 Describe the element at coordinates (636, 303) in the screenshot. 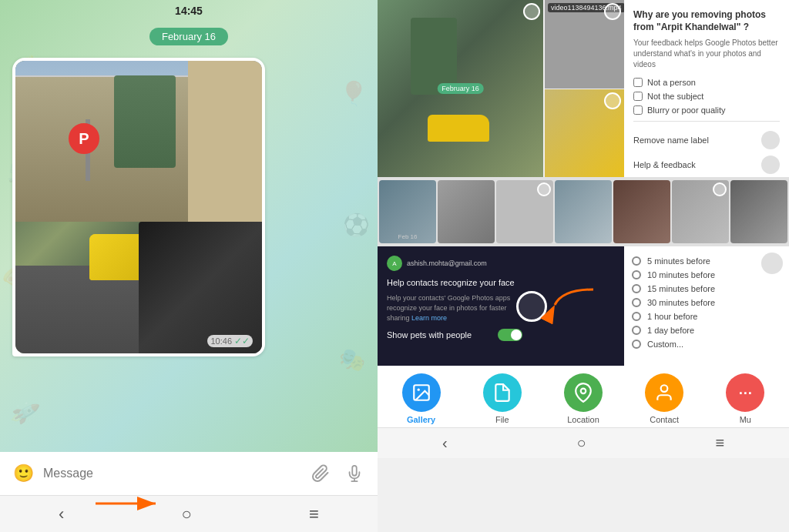

I see `radio-30min` at that location.